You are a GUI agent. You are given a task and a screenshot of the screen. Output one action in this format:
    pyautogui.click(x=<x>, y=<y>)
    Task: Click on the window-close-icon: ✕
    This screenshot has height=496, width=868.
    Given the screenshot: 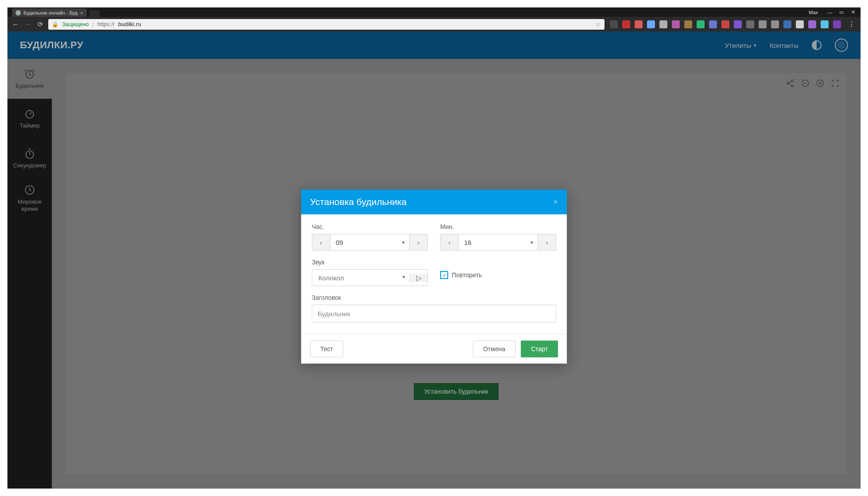 What is the action you would take?
    pyautogui.click(x=853, y=12)
    